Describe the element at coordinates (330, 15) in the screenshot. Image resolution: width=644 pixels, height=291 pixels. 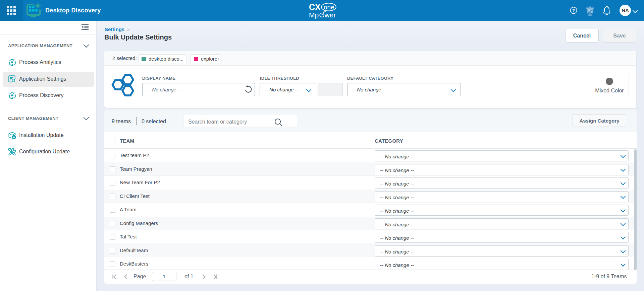
I see `svg-text: wer` at that location.